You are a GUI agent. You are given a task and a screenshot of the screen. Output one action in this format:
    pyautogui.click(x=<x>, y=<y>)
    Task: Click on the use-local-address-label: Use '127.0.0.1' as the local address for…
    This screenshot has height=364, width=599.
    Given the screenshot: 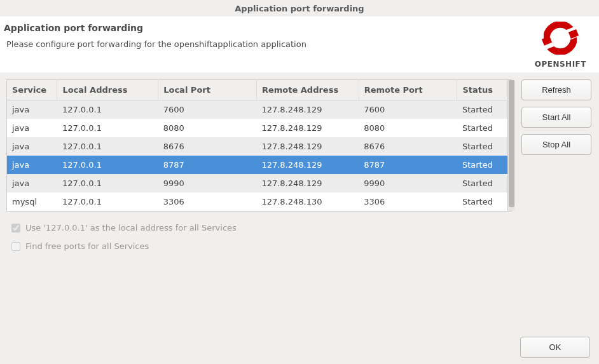 What is the action you would take?
    pyautogui.click(x=131, y=227)
    